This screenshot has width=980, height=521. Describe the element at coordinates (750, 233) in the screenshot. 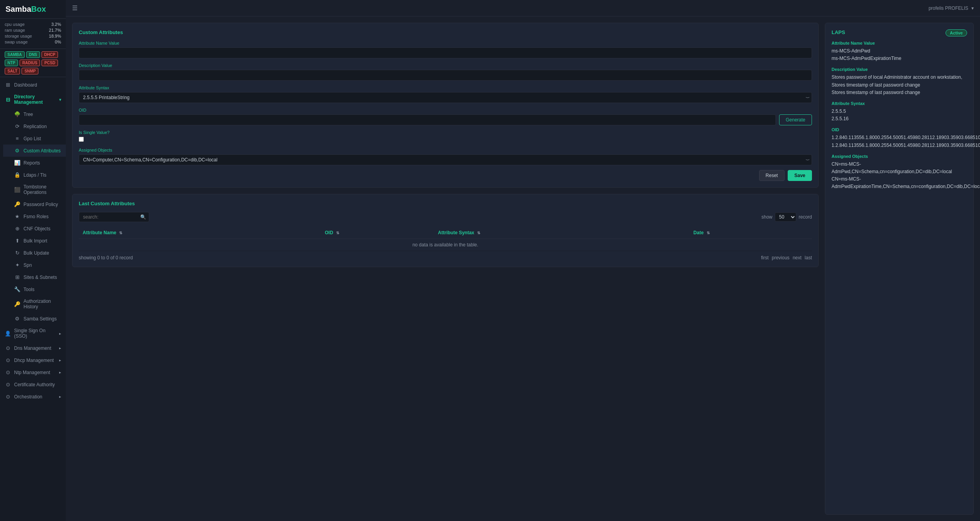

I see `th-date: Date ⇅` at that location.